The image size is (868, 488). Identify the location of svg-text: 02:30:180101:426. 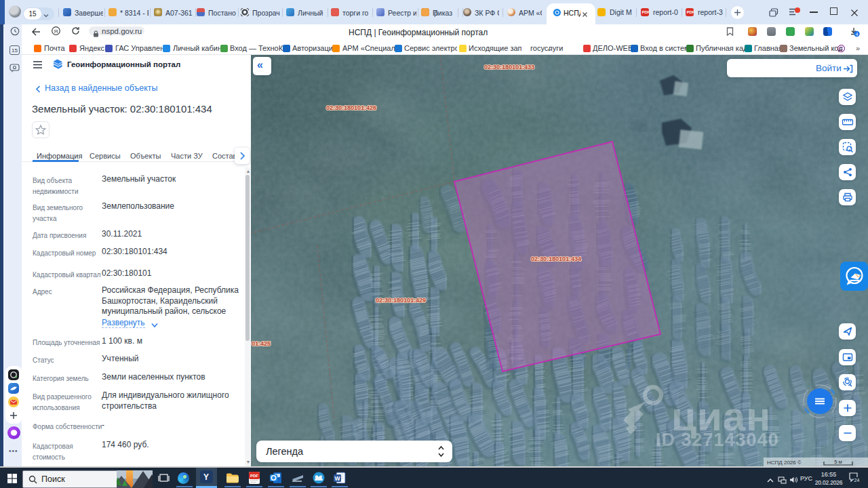
(351, 108).